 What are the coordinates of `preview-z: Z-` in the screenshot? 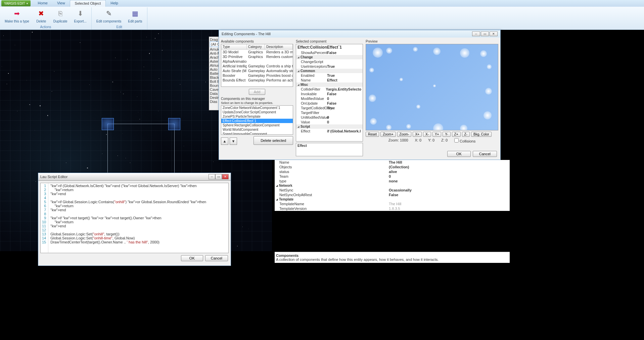 It's located at (466, 134).